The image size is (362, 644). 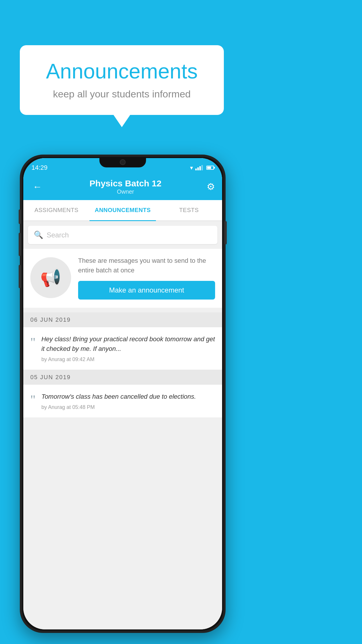 What do you see at coordinates (123, 235) in the screenshot?
I see `search-bar: 🔍 Search` at bounding box center [123, 235].